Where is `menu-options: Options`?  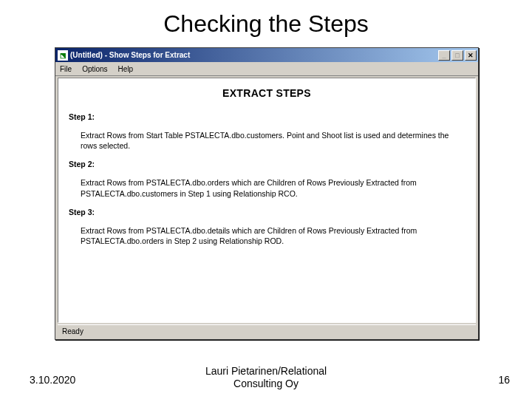 menu-options: Options is located at coordinates (95, 69).